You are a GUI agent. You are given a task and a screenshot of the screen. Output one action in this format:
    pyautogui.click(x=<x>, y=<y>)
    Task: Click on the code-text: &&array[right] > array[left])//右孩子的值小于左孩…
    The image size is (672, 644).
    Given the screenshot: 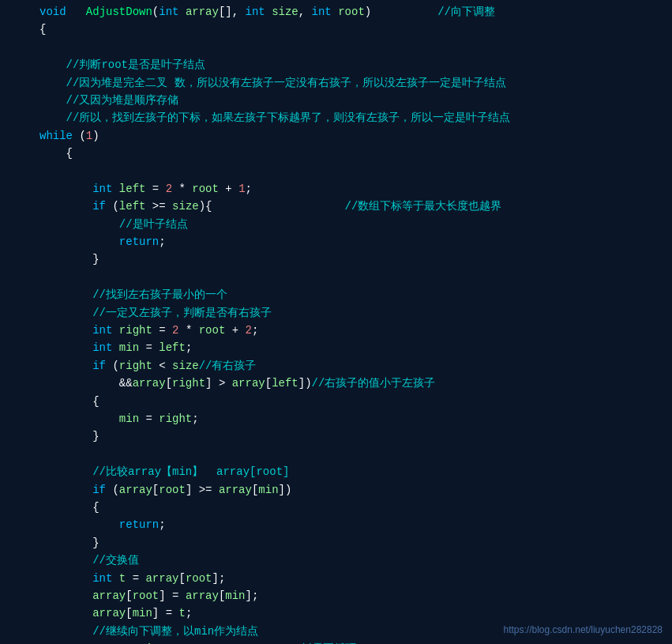 What is the action you would take?
    pyautogui.click(x=352, y=383)
    